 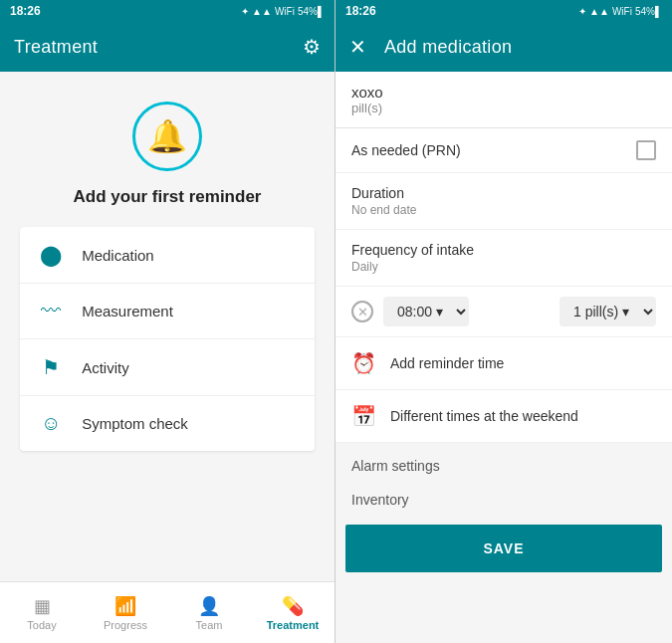 What do you see at coordinates (209, 606) in the screenshot?
I see `team-icon: 👤` at bounding box center [209, 606].